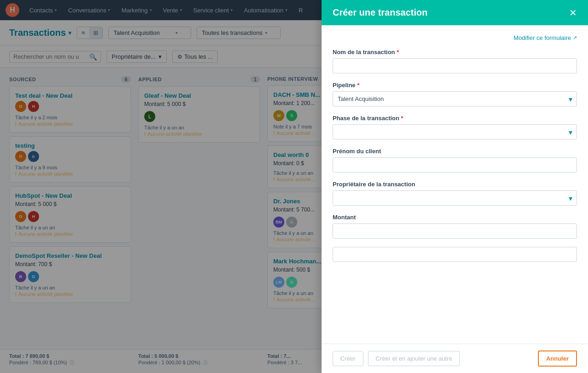  Describe the element at coordinates (455, 254) in the screenshot. I see `extra-input` at that location.